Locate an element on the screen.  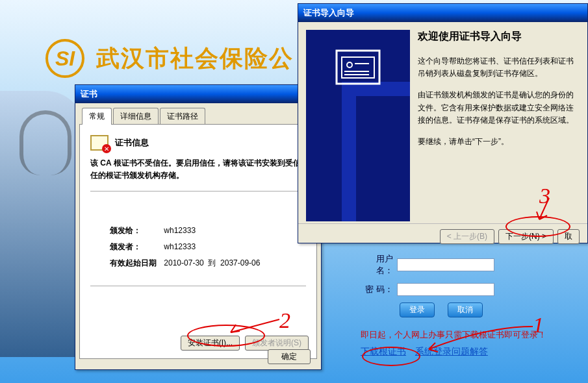
cert-trust-warning: 该 CA 根证书不受信任。要启用信任，请将该证书安装到受信任的根证书颁发机构存储… is located at coordinates (198, 169).